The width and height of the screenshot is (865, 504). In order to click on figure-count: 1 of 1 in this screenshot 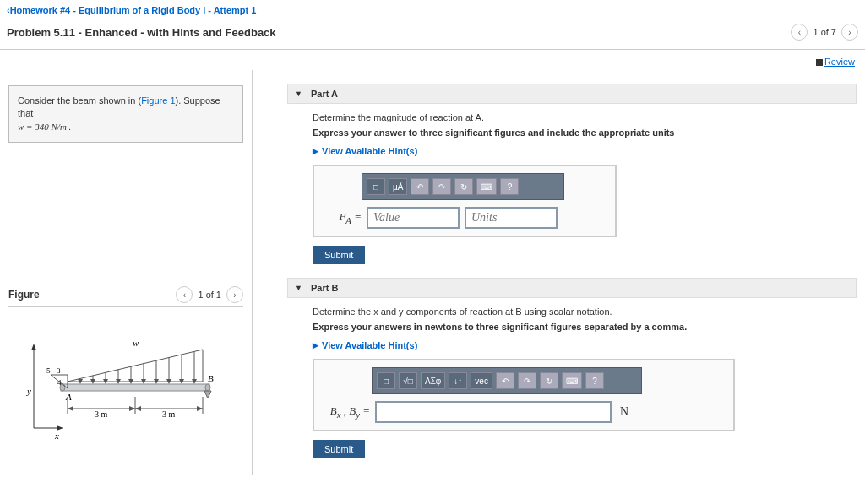, I will do `click(209, 295)`.